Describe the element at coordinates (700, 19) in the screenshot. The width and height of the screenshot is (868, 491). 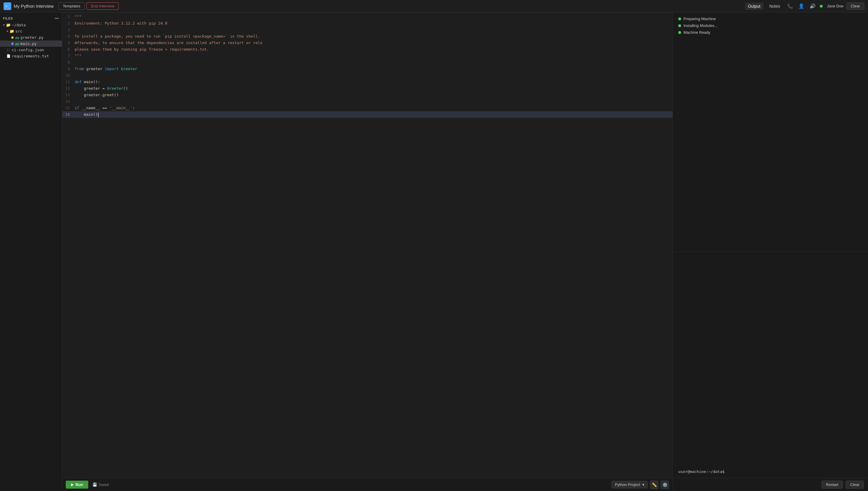
I see `status-label-prep: Preparing Machine` at that location.